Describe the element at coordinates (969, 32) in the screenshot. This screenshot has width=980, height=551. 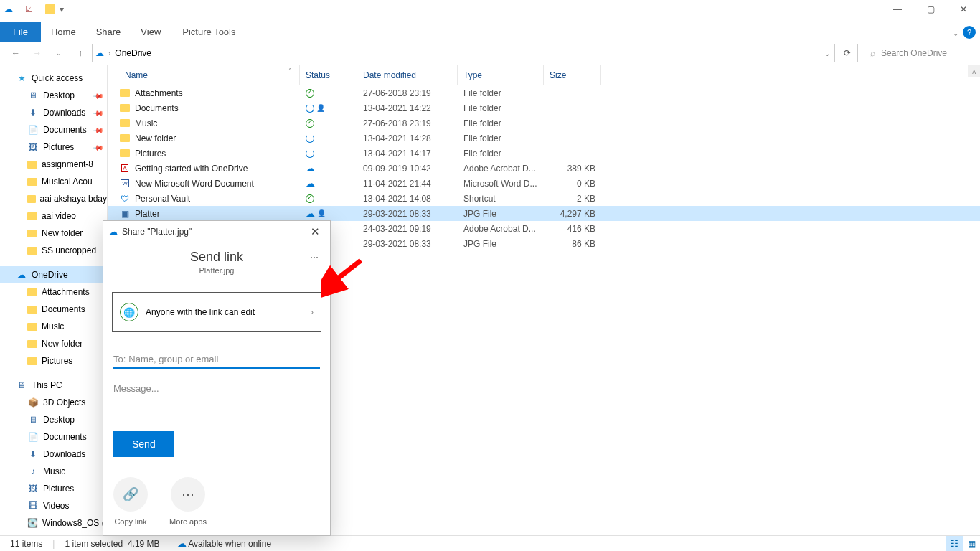
I see `help-button: ?` at that location.